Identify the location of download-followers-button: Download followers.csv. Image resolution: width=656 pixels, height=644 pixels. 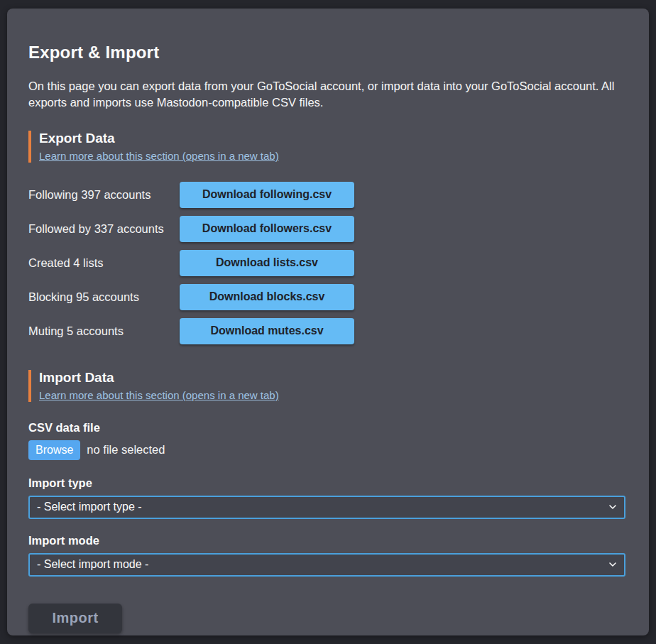
(267, 229).